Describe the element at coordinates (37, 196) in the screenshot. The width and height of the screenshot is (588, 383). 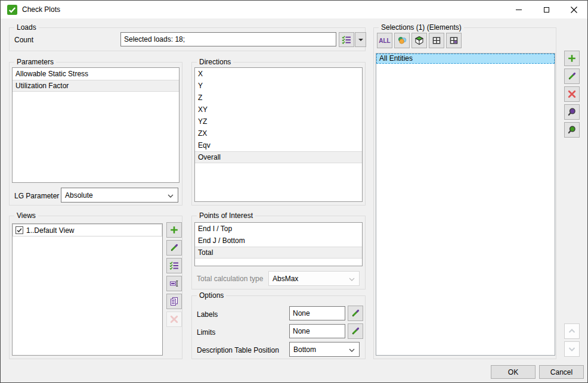
I see `lg-parameter-label: LG Parameter` at that location.